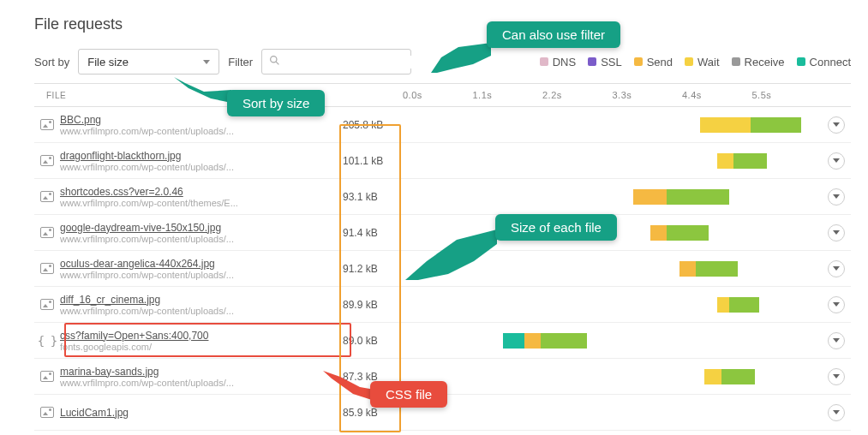 This screenshot has width=868, height=435. What do you see at coordinates (201, 300) in the screenshot?
I see `file-name-link: diff_16_cr_cinema.jpg` at bounding box center [201, 300].